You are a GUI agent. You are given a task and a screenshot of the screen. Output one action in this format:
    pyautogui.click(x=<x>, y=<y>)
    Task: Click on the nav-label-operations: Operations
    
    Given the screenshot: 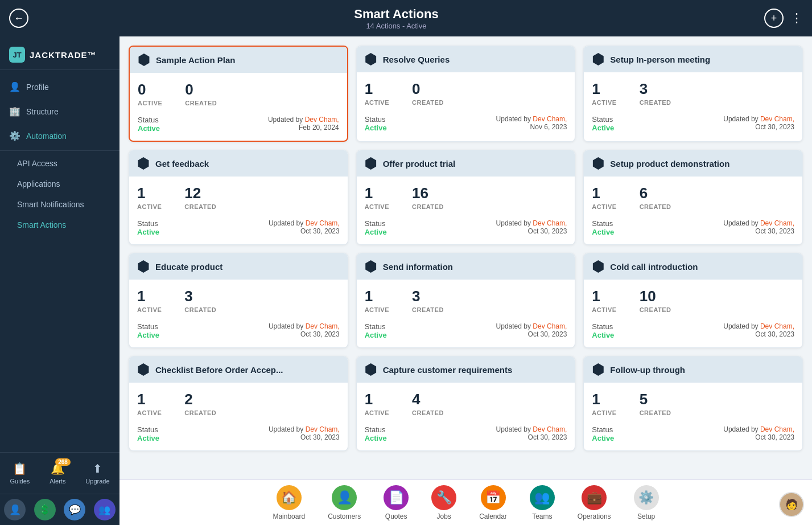 What is the action you would take?
    pyautogui.click(x=594, y=516)
    